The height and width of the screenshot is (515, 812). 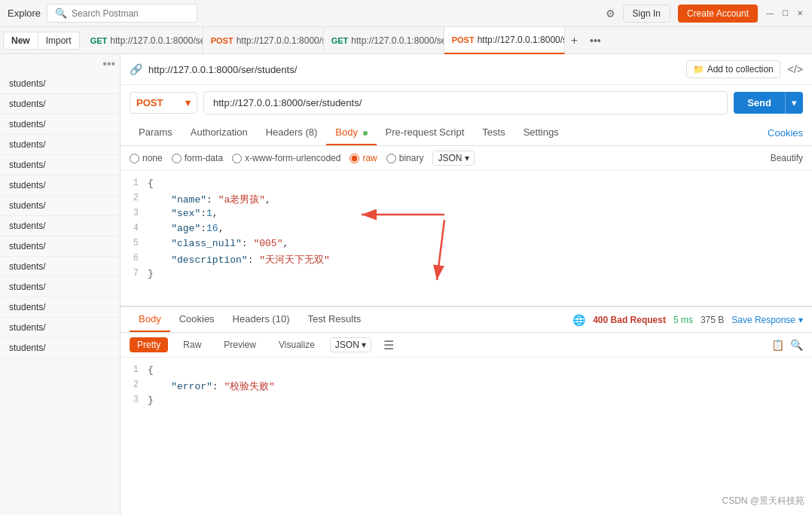 I want to click on tab-3: GET http://127.0.0.1:8000/ser/, so click(x=384, y=41).